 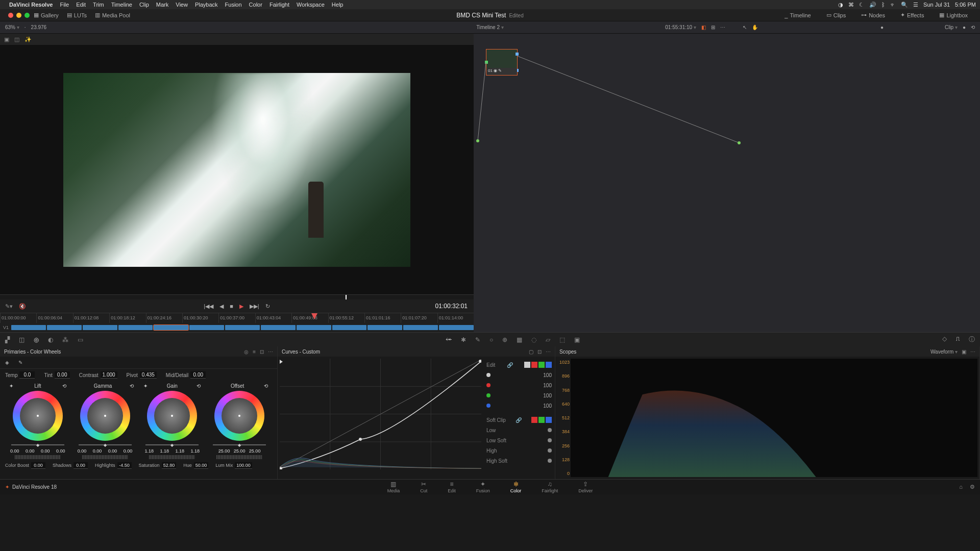 I want to click on lummix-value: 100.00, so click(x=243, y=465).